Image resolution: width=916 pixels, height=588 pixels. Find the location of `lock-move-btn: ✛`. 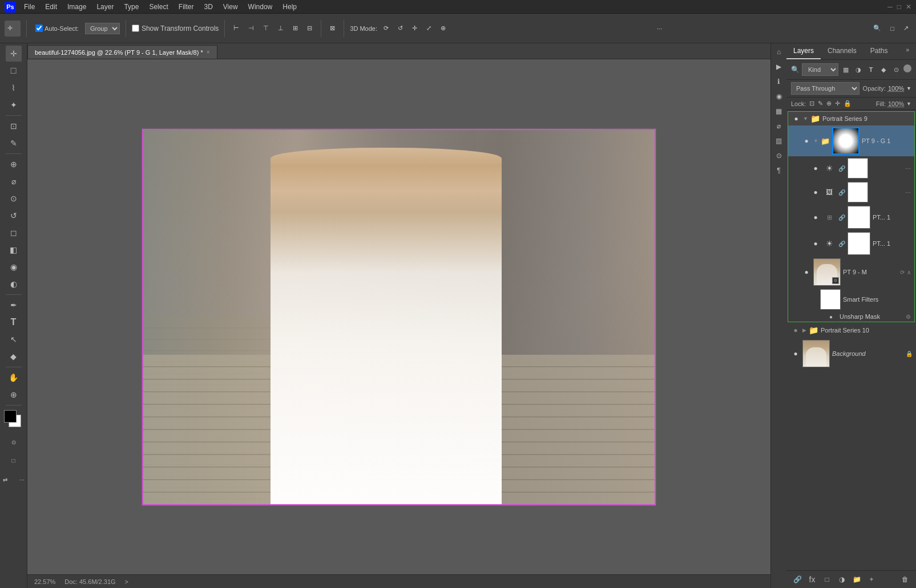

lock-move-btn: ✛ is located at coordinates (838, 104).